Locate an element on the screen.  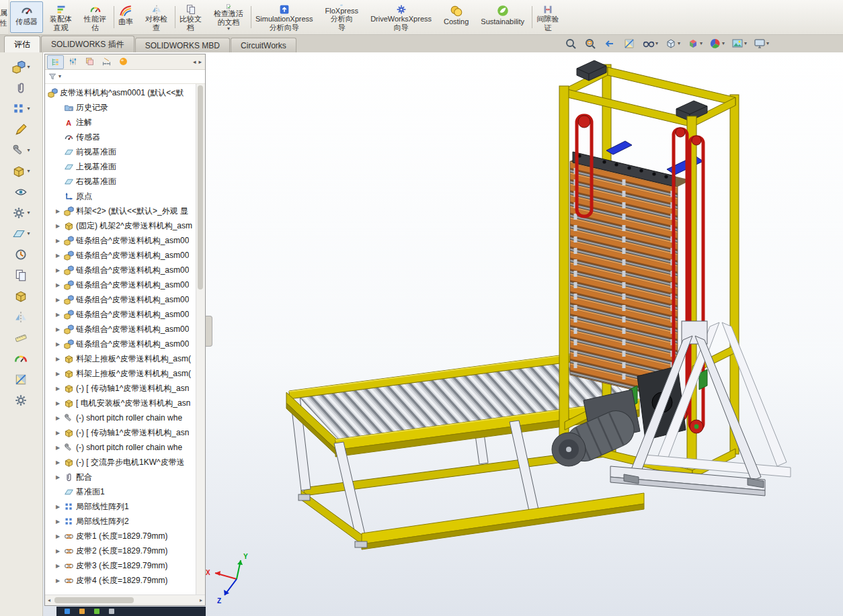
mass-properties-button is located at coordinates (22, 359).